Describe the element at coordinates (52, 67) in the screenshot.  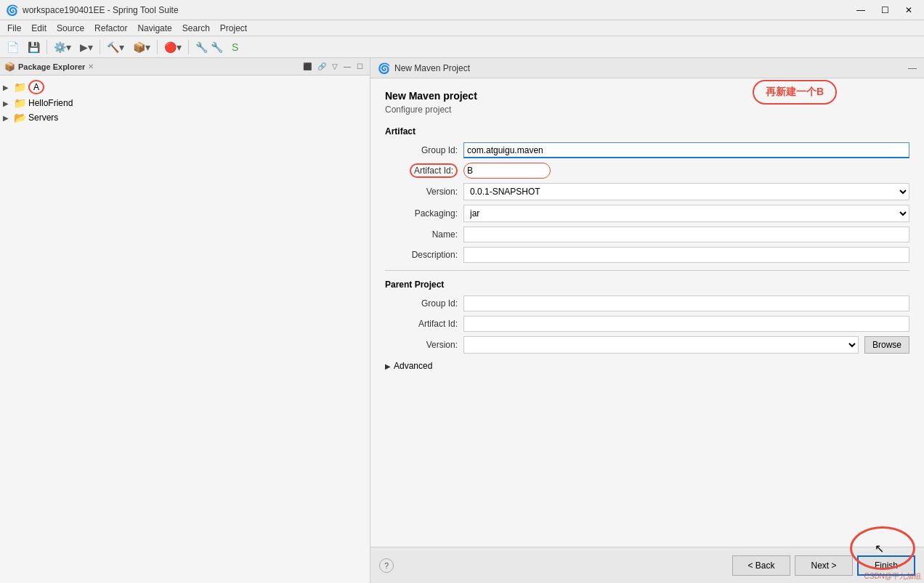
I see `panel-title: Package Explorer` at that location.